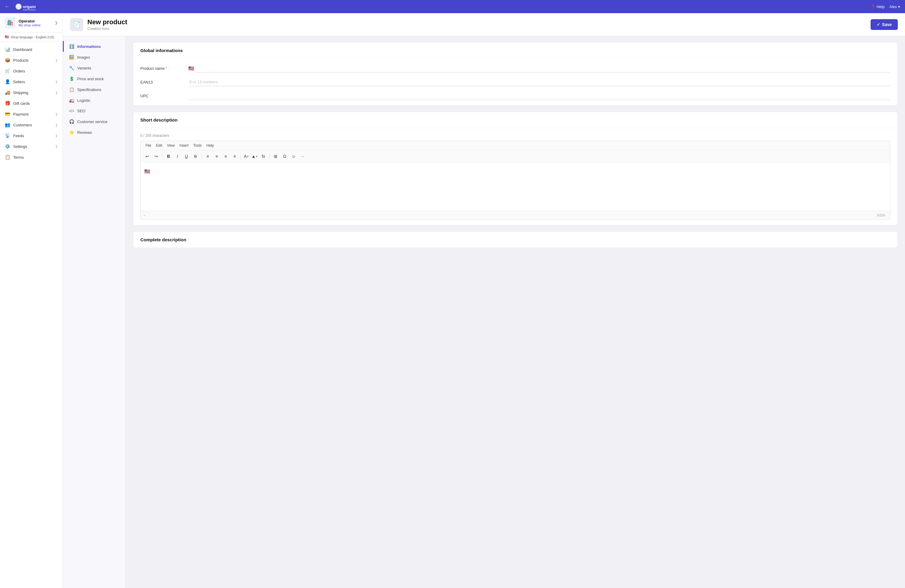 This screenshot has height=588, width=905. Describe the element at coordinates (94, 57) in the screenshot. I see `form-nav-images: 🖼️ Images` at that location.